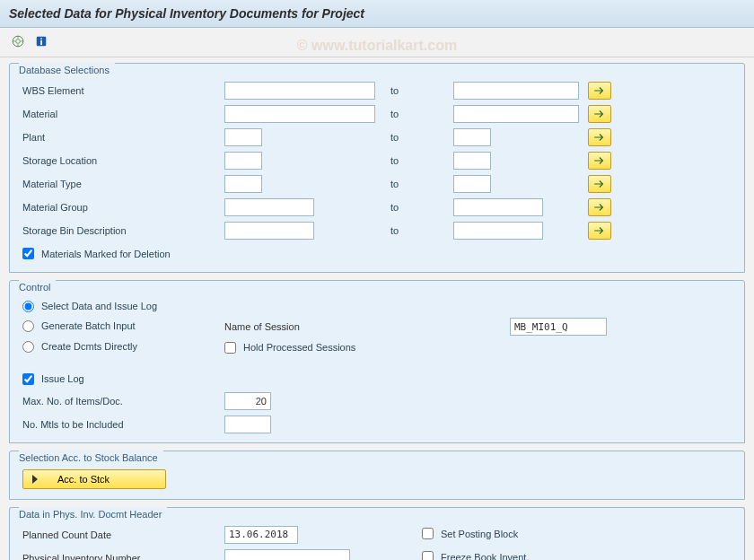 This screenshot has width=754, height=560. I want to click on label-storage-loc: Storage Location, so click(124, 161).